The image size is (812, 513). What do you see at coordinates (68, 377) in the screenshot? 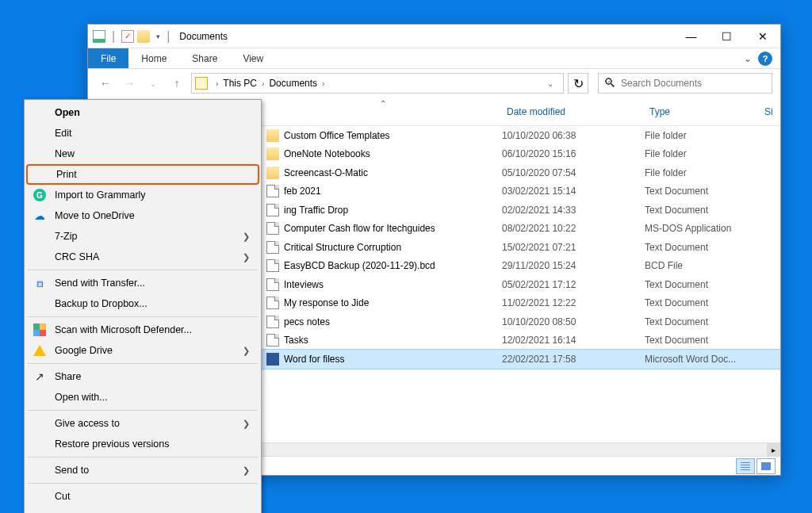
I see `menu-item-label: Share` at bounding box center [68, 377].